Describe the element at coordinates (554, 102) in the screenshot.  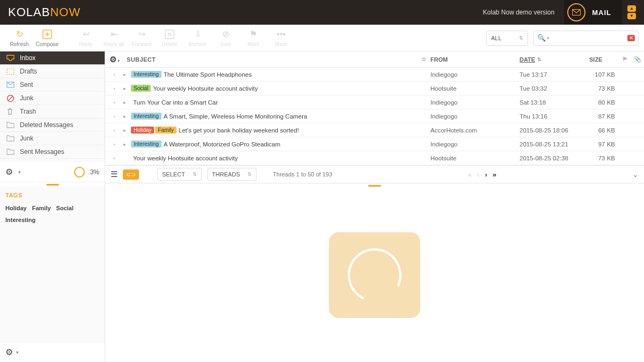
I see `message-date: Sat 13:18` at that location.